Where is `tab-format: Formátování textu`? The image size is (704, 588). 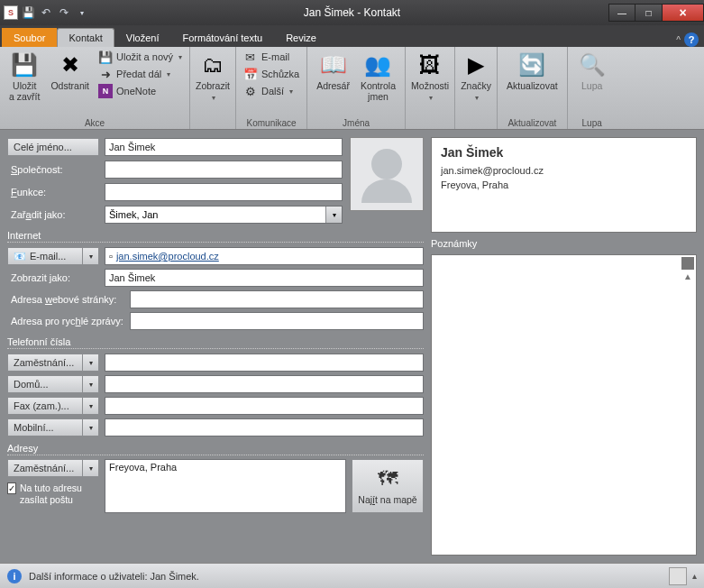
tab-format: Formátování textu is located at coordinates (224, 38).